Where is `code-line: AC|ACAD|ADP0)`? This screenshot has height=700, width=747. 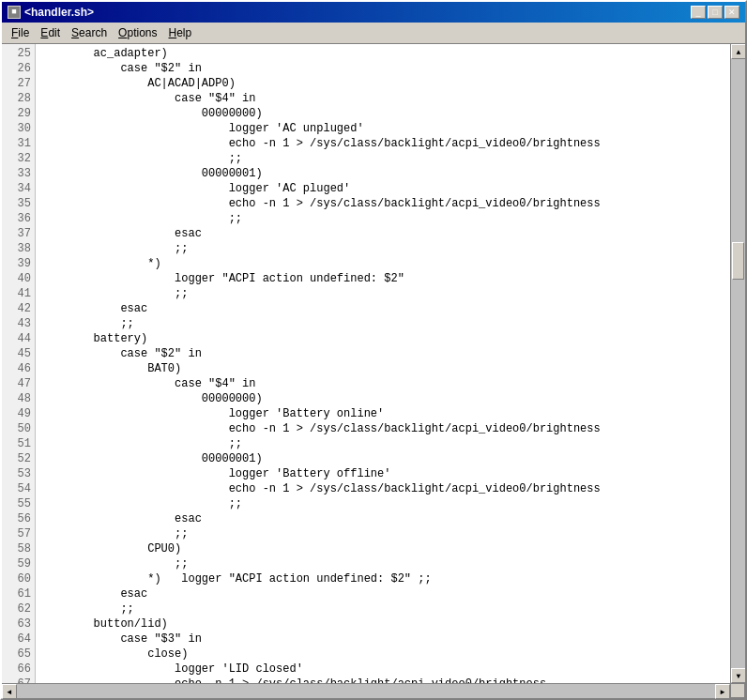
code-line: AC|ACAD|ADP0) is located at coordinates (383, 84).